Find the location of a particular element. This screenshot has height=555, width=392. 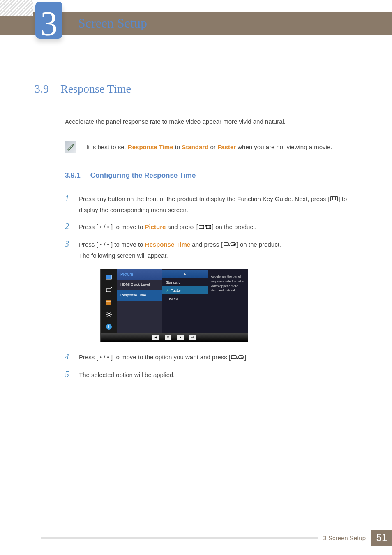

step-number: 3 is located at coordinates (68, 244).